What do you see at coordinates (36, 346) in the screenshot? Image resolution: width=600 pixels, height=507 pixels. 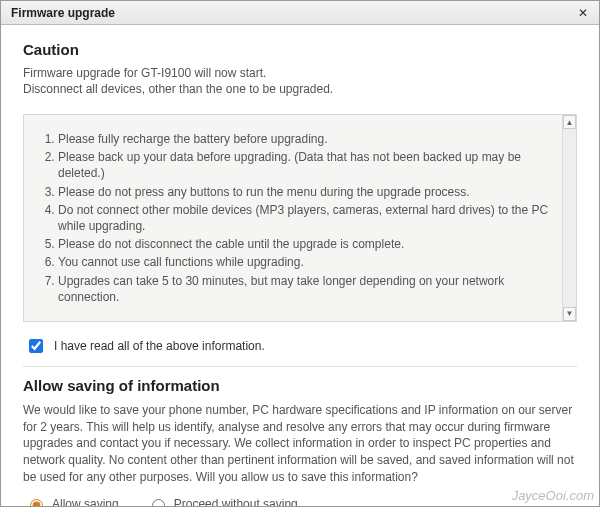 I see `confirm-checkbox` at bounding box center [36, 346].